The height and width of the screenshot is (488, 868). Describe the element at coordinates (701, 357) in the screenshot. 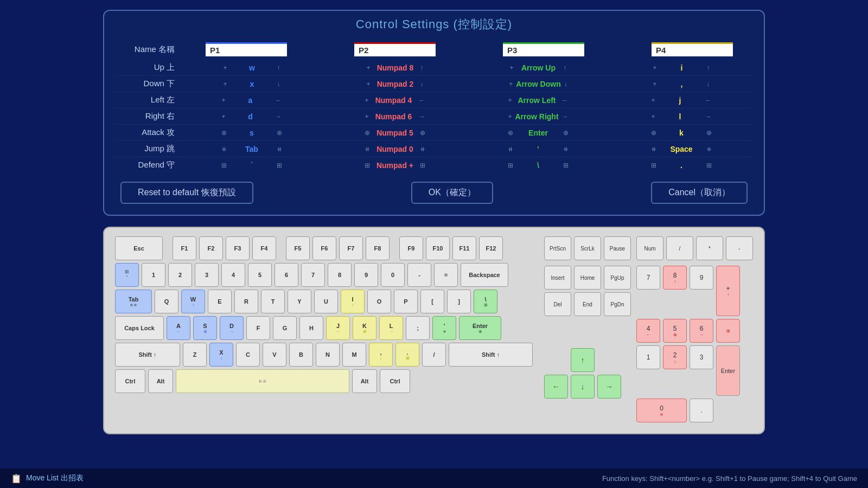

I see `key-num3: 3` at that location.